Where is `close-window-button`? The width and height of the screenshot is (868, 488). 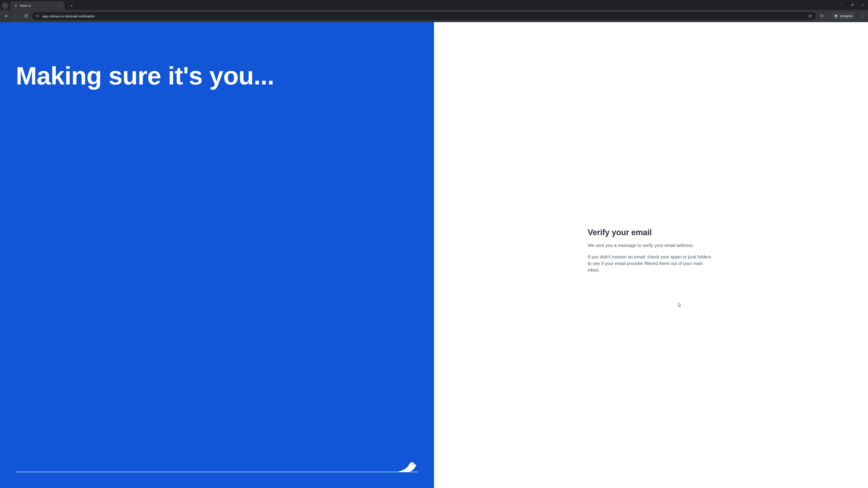
close-window-button is located at coordinates (863, 5).